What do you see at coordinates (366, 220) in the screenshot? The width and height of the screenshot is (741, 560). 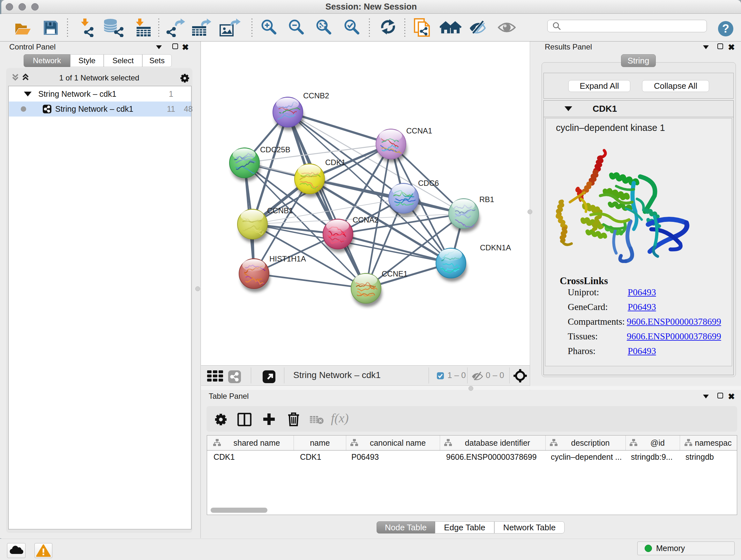 I see `svg-text: CCNA2` at bounding box center [366, 220].